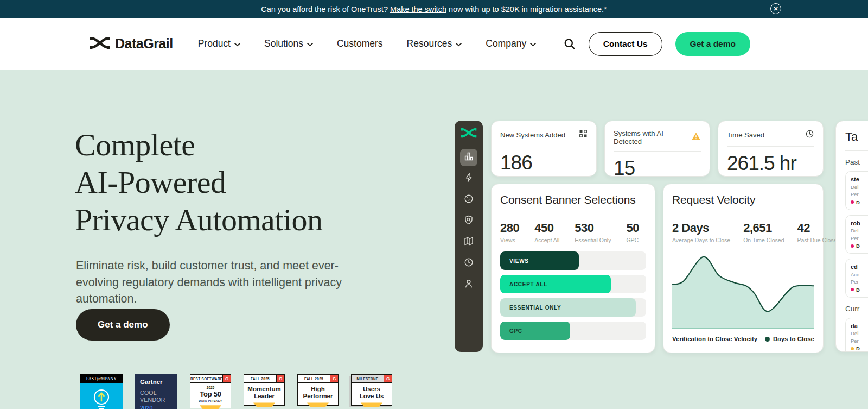  What do you see at coordinates (743, 289) in the screenshot?
I see `area-chart-svg` at bounding box center [743, 289].